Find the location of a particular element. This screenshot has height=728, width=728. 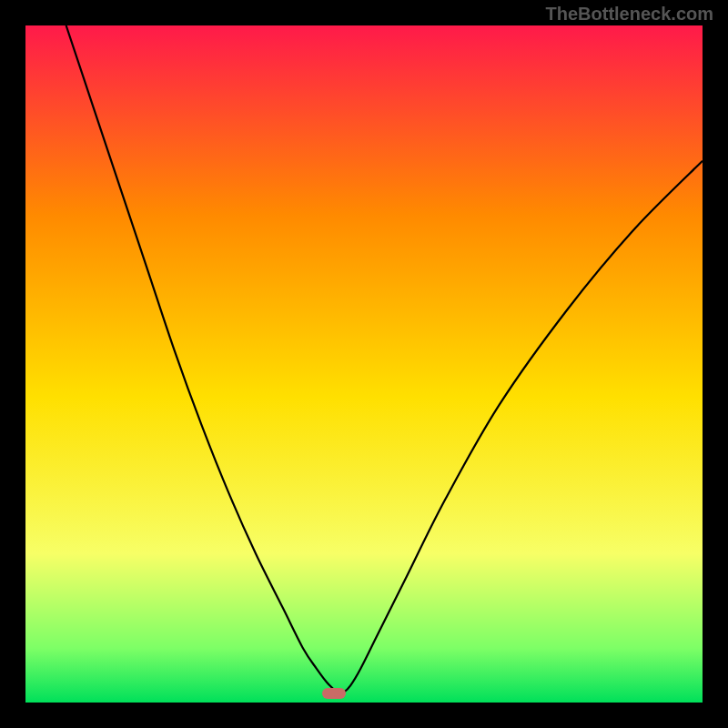

watermark-text: TheBottleneck.com is located at coordinates (630, 15).